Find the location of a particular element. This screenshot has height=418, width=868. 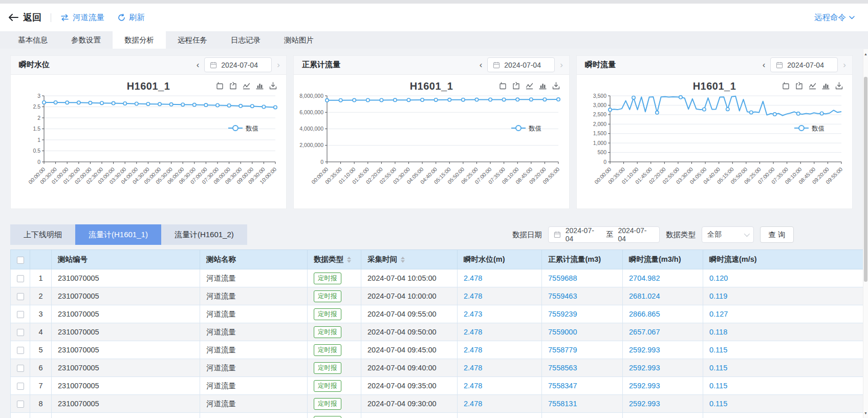

row-checkbox-cell is located at coordinates (20, 415).